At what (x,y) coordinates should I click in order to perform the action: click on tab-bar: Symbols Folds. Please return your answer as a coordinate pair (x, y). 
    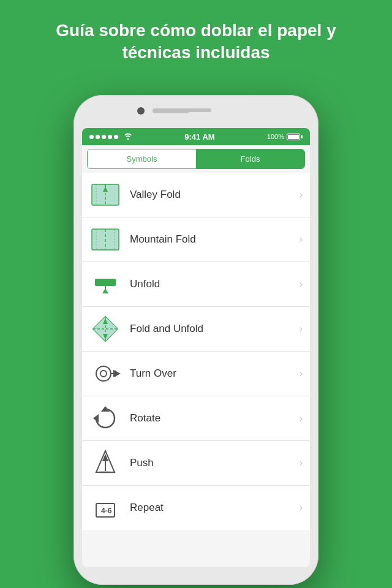
    Looking at the image, I should click on (196, 159).